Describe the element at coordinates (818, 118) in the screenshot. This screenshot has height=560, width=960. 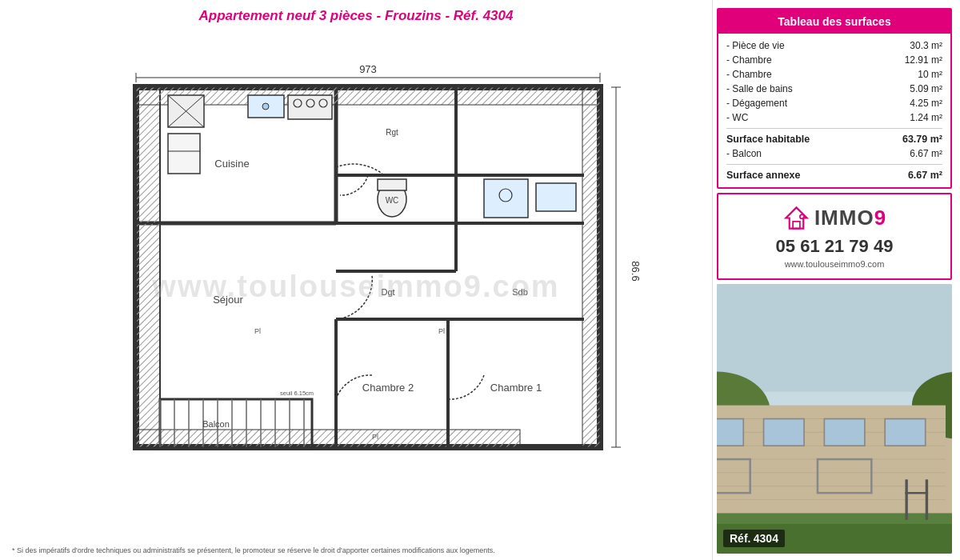
I see `surface-label-wc: - WC` at that location.